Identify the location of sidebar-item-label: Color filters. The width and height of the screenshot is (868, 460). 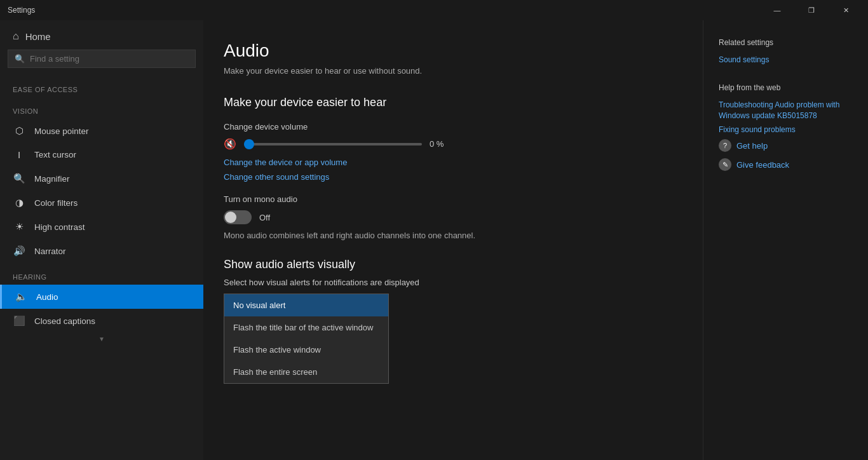
(56, 203).